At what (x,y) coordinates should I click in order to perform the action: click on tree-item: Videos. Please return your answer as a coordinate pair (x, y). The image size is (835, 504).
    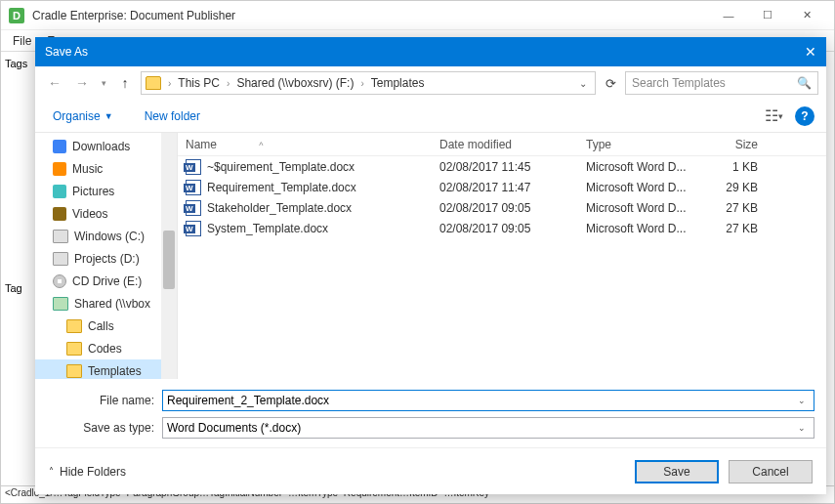
    Looking at the image, I should click on (105, 213).